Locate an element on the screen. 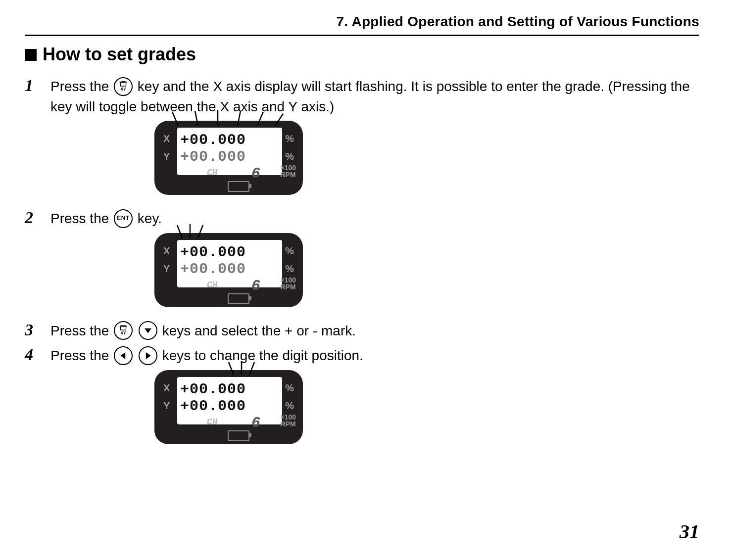 The width and height of the screenshot is (729, 560). step-number: 3 is located at coordinates (32, 330).